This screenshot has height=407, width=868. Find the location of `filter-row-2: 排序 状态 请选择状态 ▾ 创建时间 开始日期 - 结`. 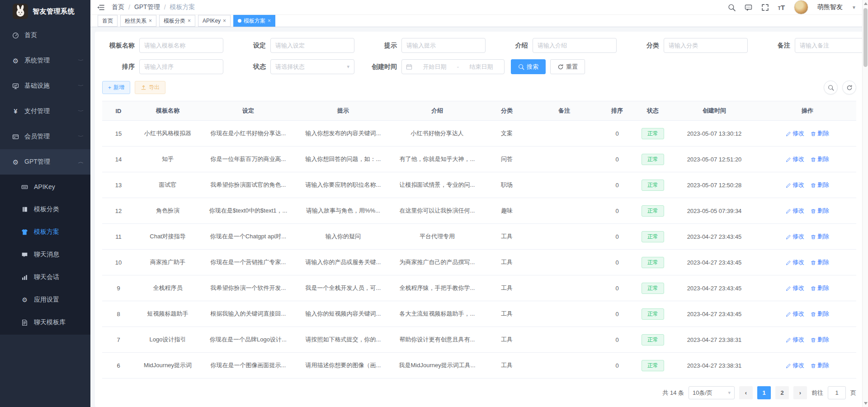

filter-row-2: 排序 状态 请选择状态 ▾ 创建时间 开始日期 - 结 is located at coordinates (479, 67).